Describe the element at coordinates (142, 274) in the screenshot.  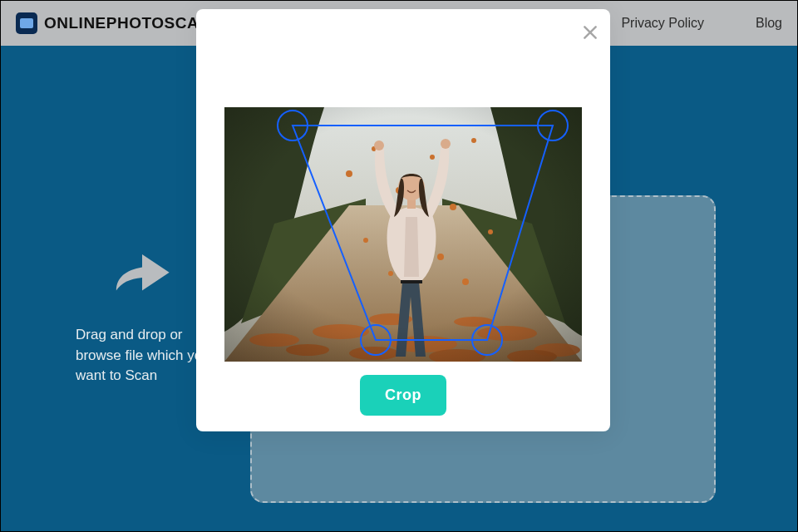
I see `share-arrow-icon` at that location.